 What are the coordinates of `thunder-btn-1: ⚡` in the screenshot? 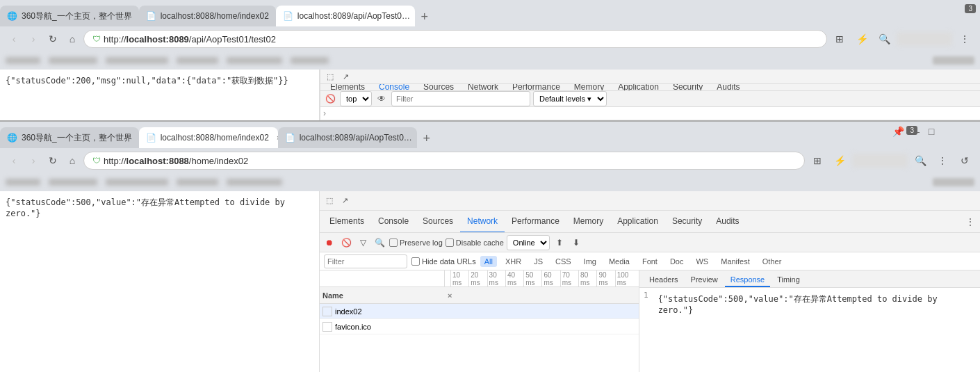 It's located at (862, 39).